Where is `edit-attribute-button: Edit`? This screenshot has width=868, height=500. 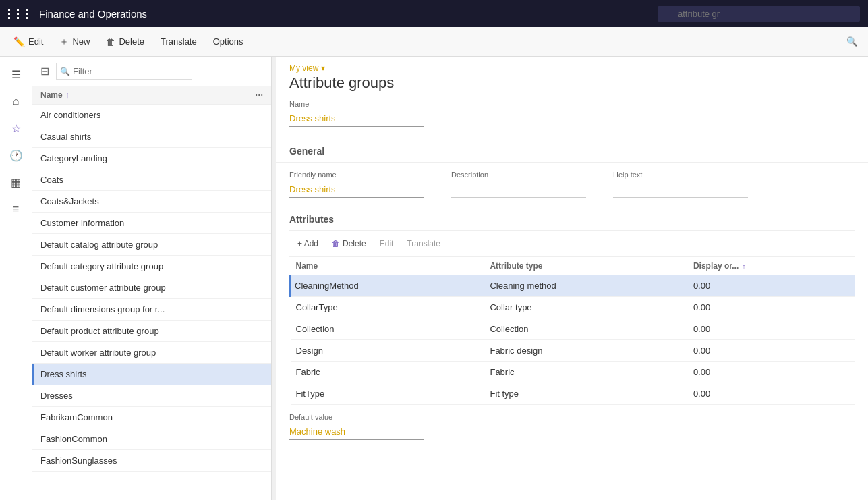
edit-attribute-button: Edit is located at coordinates (387, 244).